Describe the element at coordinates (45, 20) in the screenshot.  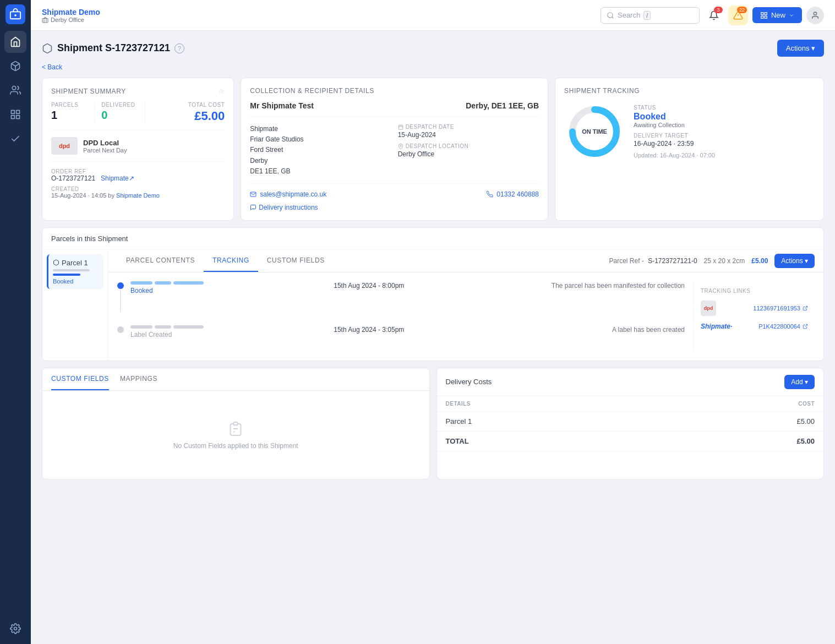
I see `building-icon` at that location.